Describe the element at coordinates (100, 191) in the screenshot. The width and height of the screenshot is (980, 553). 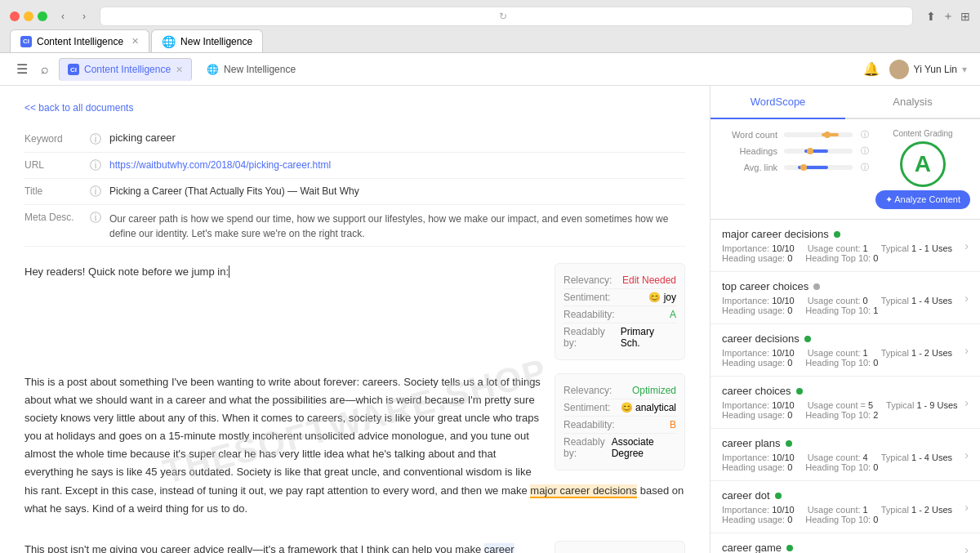
I see `title-info-icon: ⓘ` at that location.